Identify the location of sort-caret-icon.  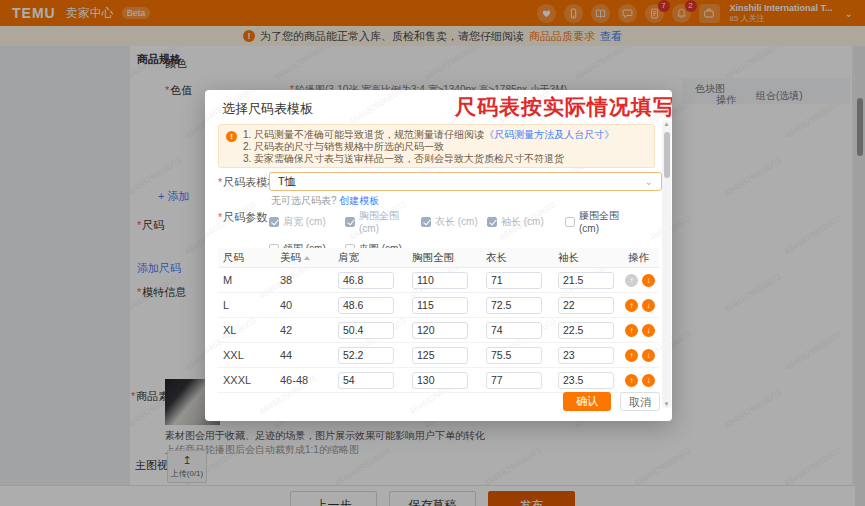
(307, 258).